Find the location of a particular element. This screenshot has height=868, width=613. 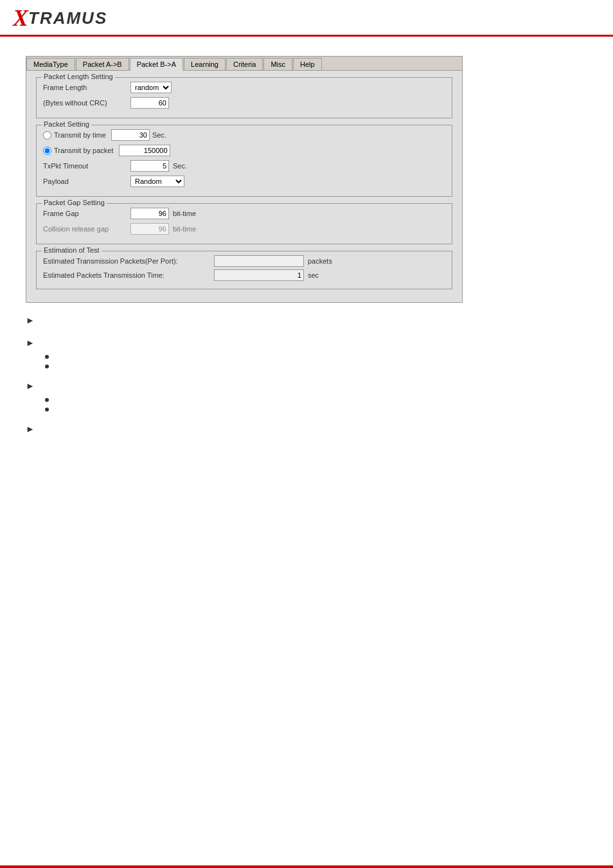

transmit-by-packet-row: Transmit by packet is located at coordinates (244, 150).